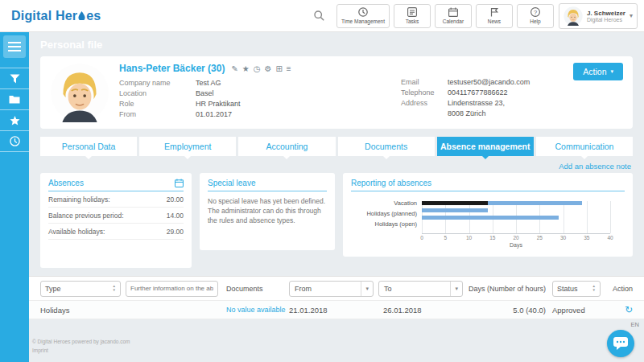 The image size is (644, 362). I want to click on field-label: Telephone, so click(424, 93).